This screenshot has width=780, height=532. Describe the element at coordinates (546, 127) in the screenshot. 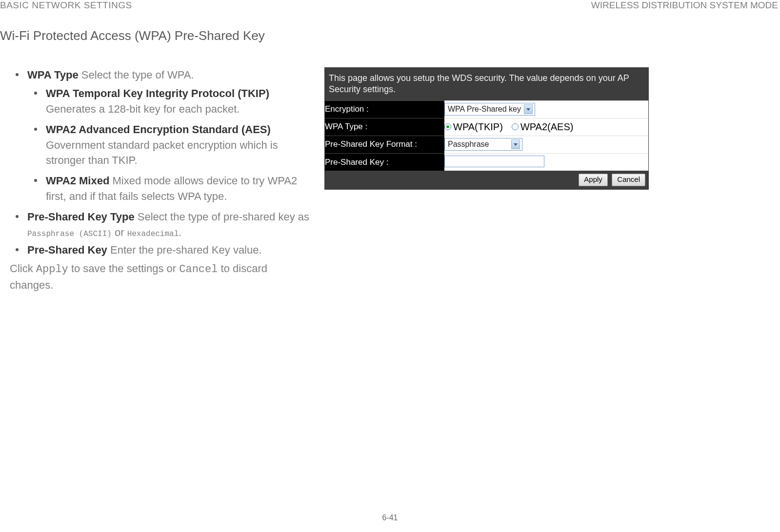

I see `wpa-type-cell: WPA(TKIP) WPA2(AES)` at that location.